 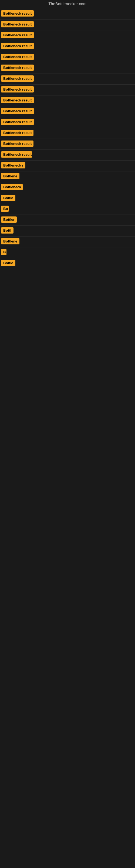 I want to click on bottleneck-result-badge: Bottleneck, so click(x=12, y=187).